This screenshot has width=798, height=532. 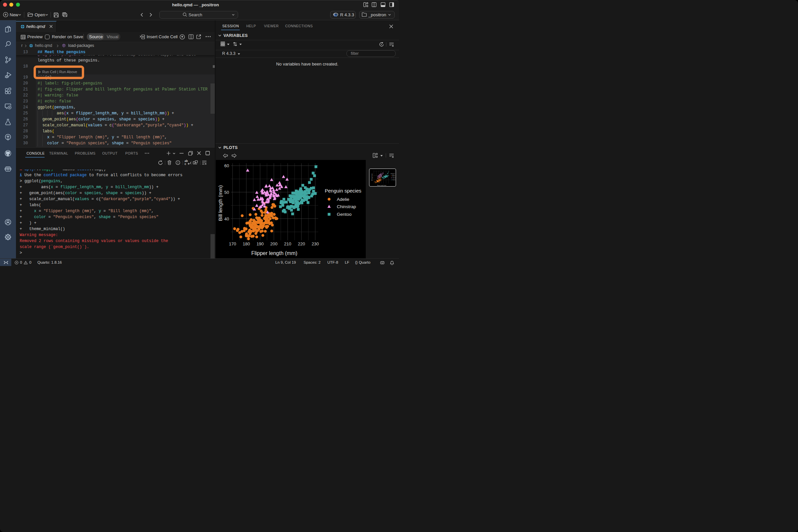 I want to click on svg-text: 190, so click(x=260, y=244).